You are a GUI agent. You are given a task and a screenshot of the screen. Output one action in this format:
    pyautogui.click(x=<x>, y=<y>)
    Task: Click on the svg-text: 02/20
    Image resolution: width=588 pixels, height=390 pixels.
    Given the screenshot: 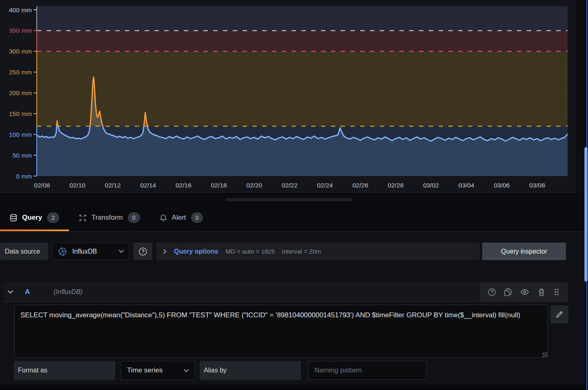 What is the action you would take?
    pyautogui.click(x=254, y=185)
    